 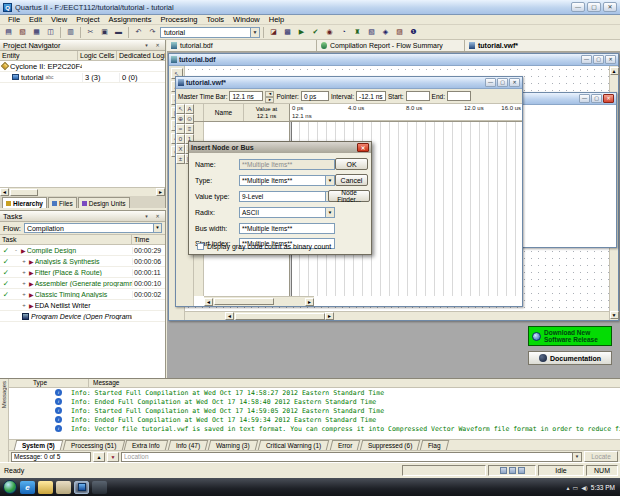 What do you see at coordinates (138, 32) in the screenshot?
I see `undo-icon: ↶` at bounding box center [138, 32].